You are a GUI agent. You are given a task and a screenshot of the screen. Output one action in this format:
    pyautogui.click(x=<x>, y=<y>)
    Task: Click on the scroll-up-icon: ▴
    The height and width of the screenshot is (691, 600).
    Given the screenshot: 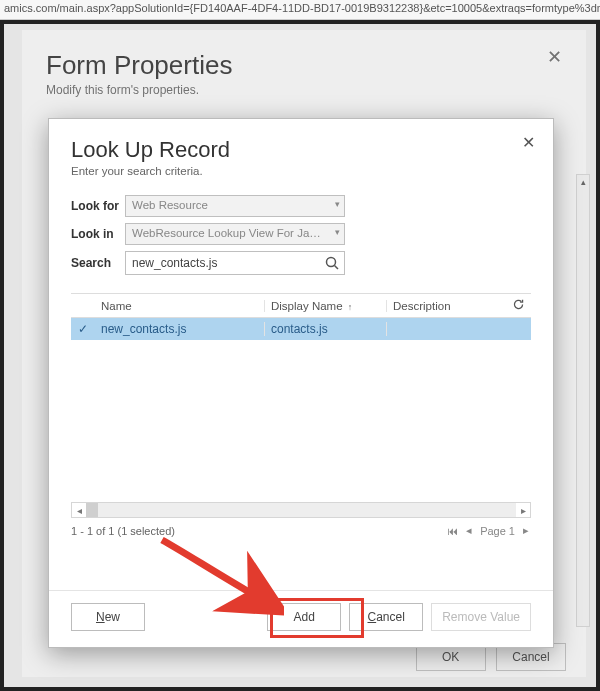 What is the action you would take?
    pyautogui.click(x=583, y=182)
    